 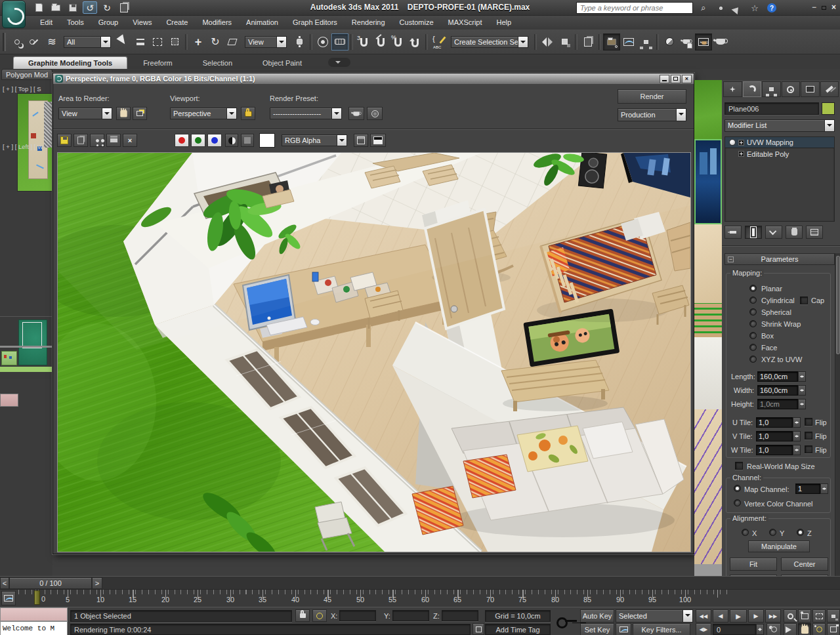 I want to click on auto-region-icon, so click(x=140, y=113).